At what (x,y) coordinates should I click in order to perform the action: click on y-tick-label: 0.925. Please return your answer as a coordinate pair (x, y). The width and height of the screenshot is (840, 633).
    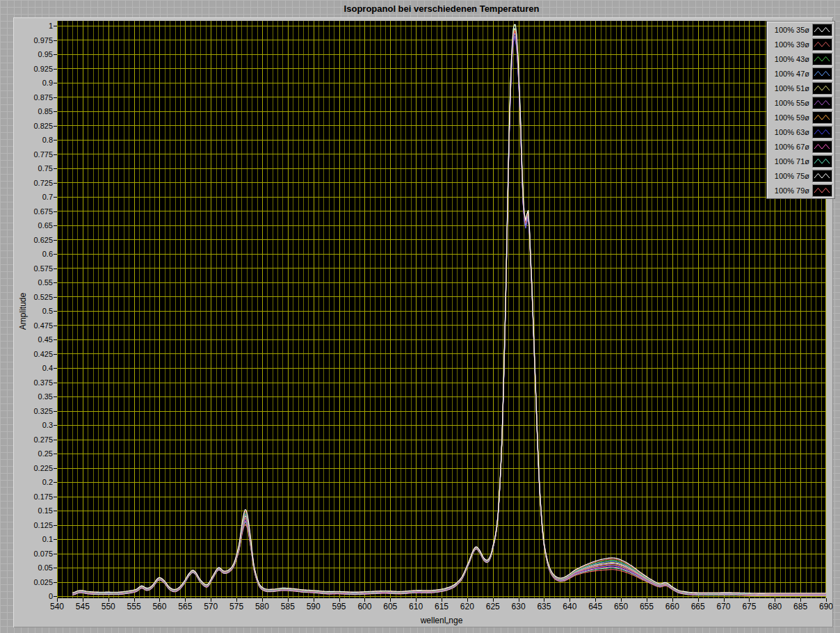
    Looking at the image, I should click on (32, 69).